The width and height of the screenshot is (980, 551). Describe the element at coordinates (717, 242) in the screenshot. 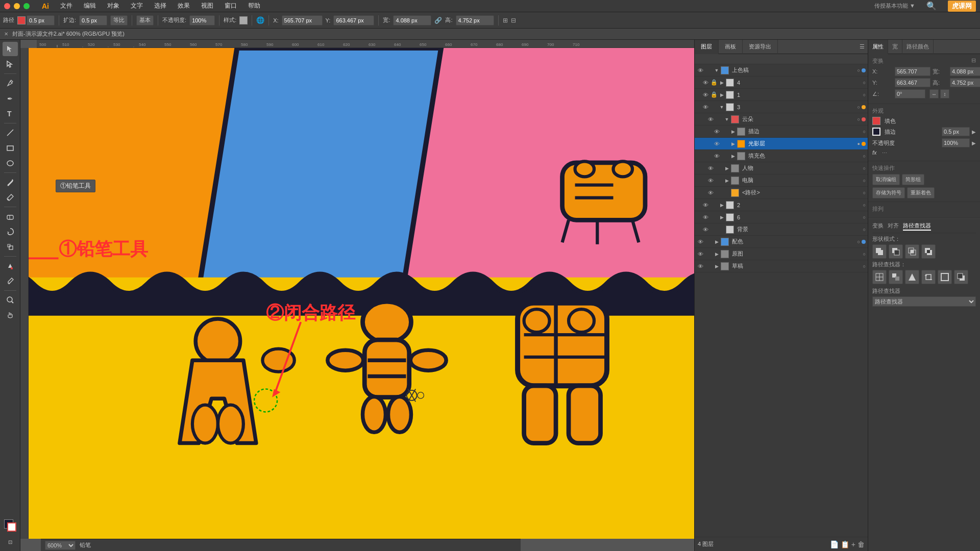

I see `expand-icon-peise: ▶` at that location.